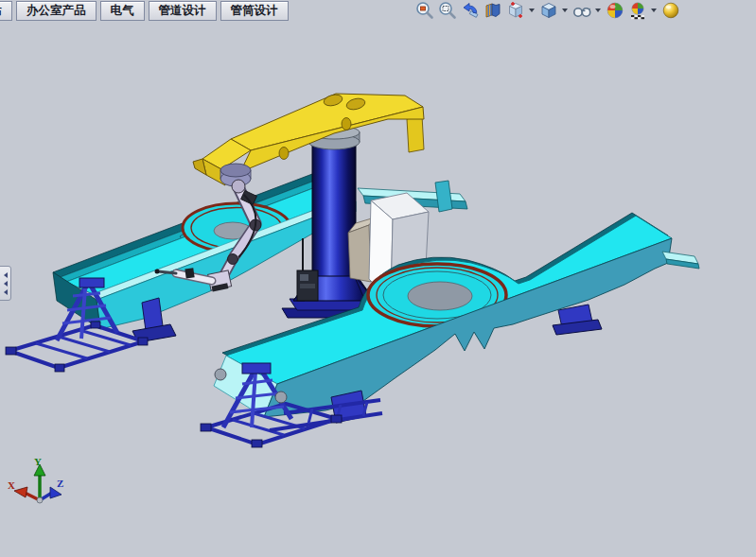 This screenshot has height=557, width=756. I want to click on display-style-icon, so click(549, 10).